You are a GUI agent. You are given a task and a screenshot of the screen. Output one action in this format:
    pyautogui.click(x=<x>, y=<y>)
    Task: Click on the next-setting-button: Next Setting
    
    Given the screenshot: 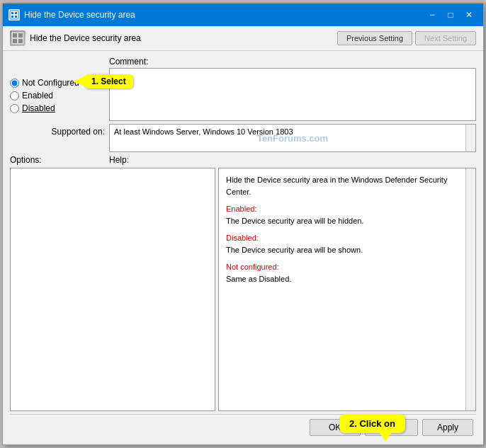 What is the action you would take?
    pyautogui.click(x=446, y=38)
    